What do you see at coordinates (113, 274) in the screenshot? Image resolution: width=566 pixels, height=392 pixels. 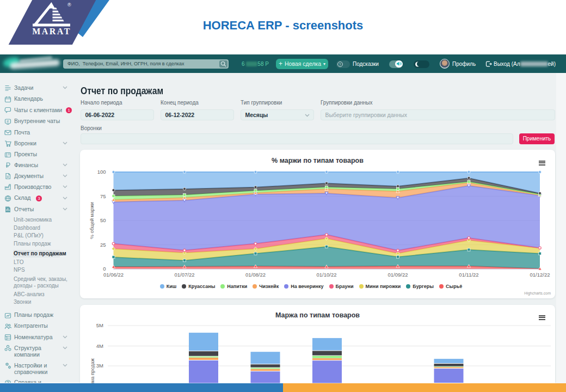 I see `svg-text: 01/06/22` at bounding box center [113, 274].